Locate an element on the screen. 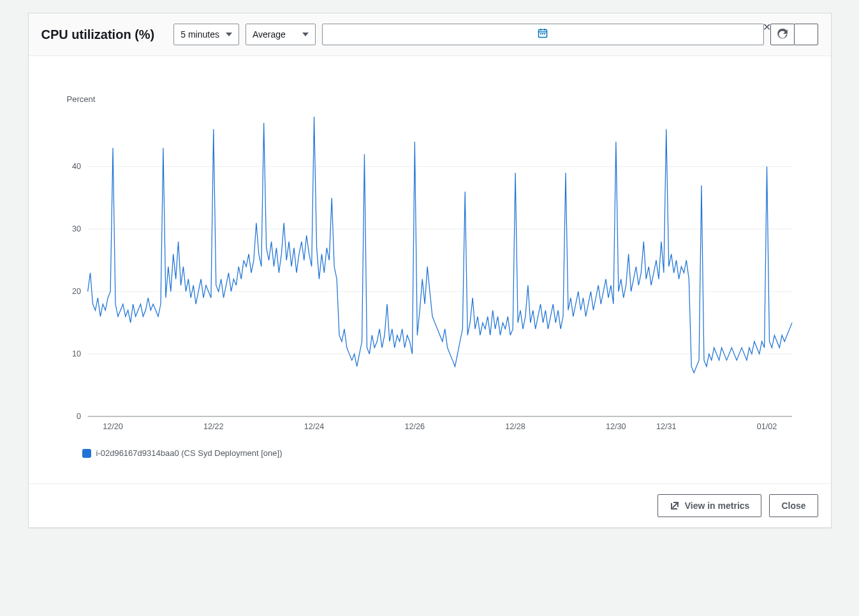 The height and width of the screenshot is (616, 859). svg-text: 30 is located at coordinates (77, 230).